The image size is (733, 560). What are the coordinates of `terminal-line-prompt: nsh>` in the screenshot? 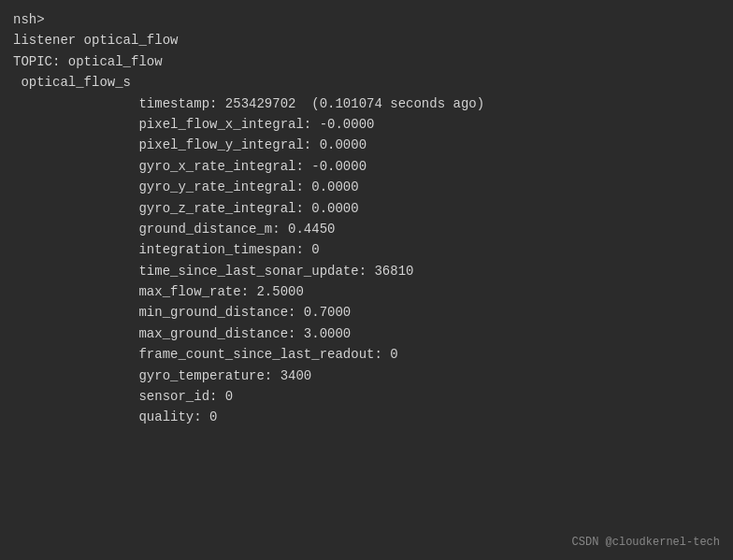 It's located at (366, 20).